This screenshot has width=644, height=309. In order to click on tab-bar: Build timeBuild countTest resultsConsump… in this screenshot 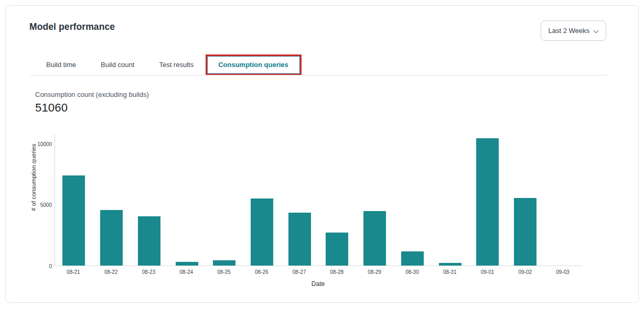, I will do `click(167, 65)`.